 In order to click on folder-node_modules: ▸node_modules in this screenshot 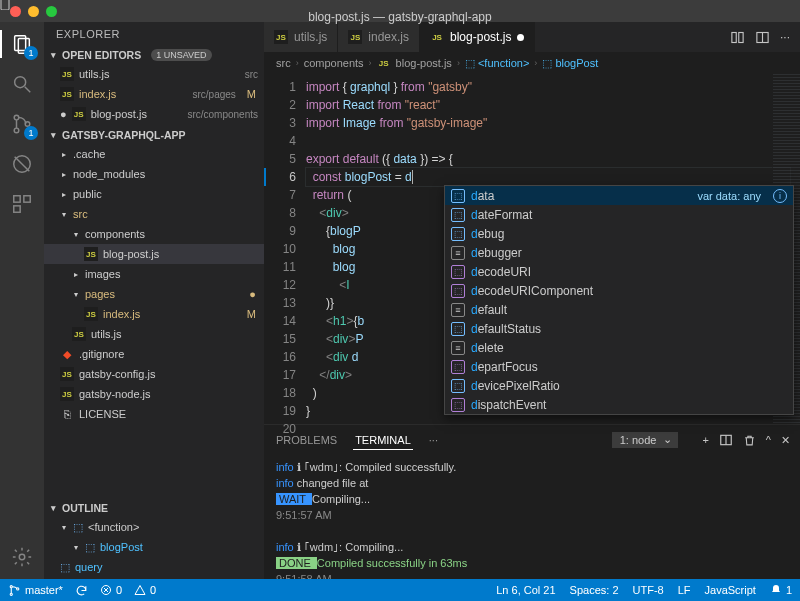, I will do `click(154, 174)`.